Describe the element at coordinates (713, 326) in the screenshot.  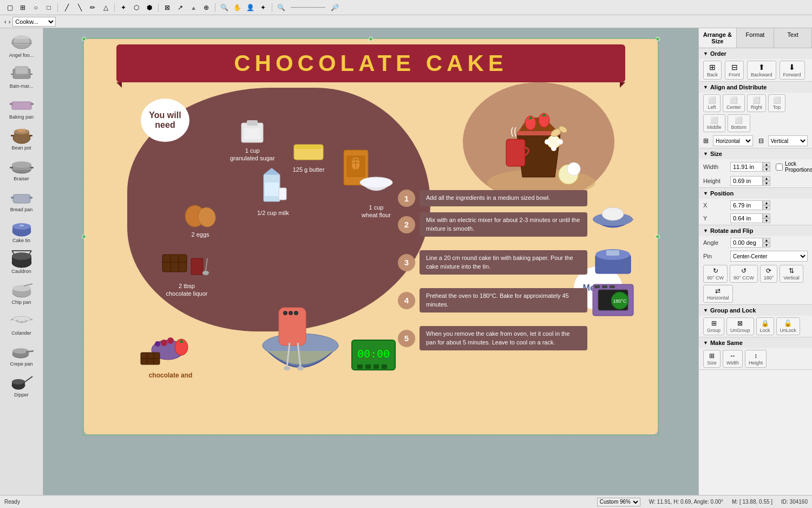
I see `group-btn: ⊞ Group` at that location.